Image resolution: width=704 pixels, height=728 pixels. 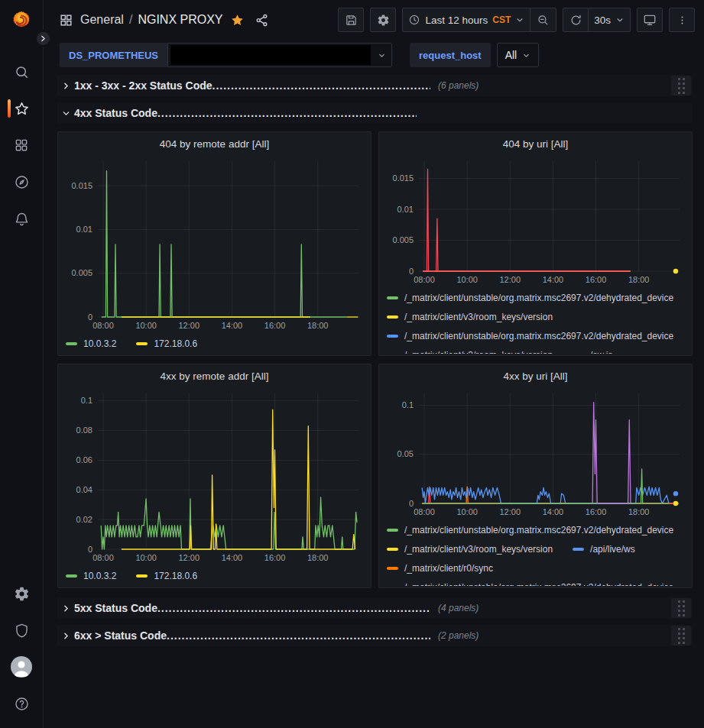 I want to click on row-title: 4xx Status Code, so click(x=116, y=113).